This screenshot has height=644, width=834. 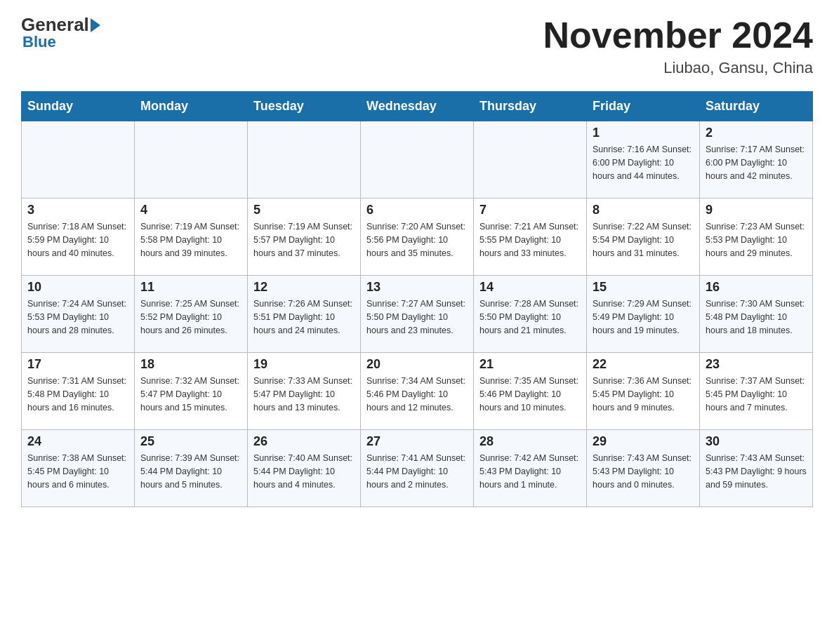 What do you see at coordinates (530, 317) in the screenshot?
I see `day-info: Sunrise: 7:28 AM Sunset: 5:50 PM Dayligh…` at bounding box center [530, 317].